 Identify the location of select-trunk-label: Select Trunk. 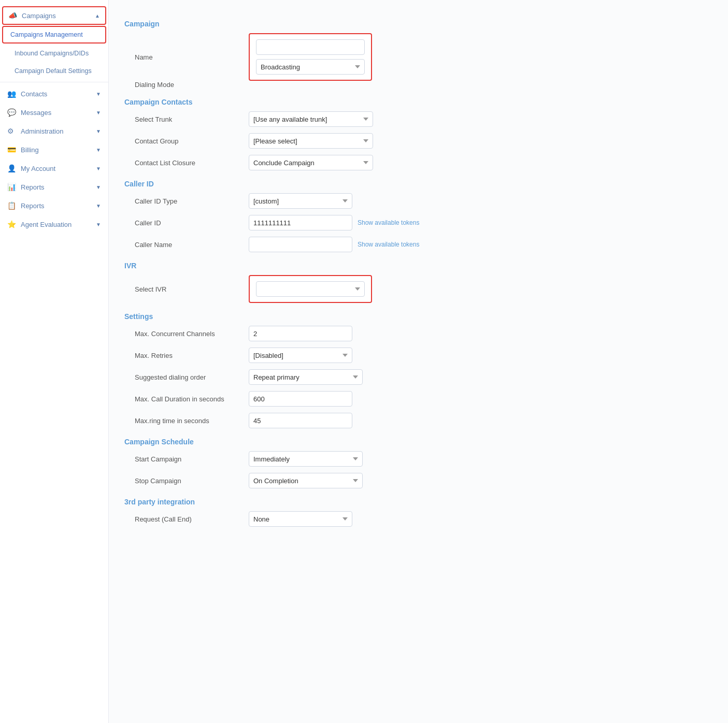
(192, 119).